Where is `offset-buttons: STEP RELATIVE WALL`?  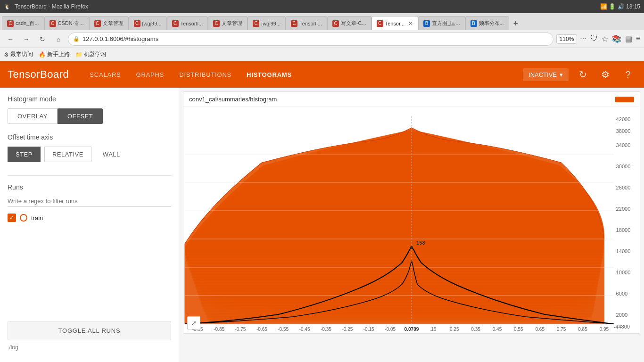
offset-buttons: STEP RELATIVE WALL is located at coordinates (90, 155).